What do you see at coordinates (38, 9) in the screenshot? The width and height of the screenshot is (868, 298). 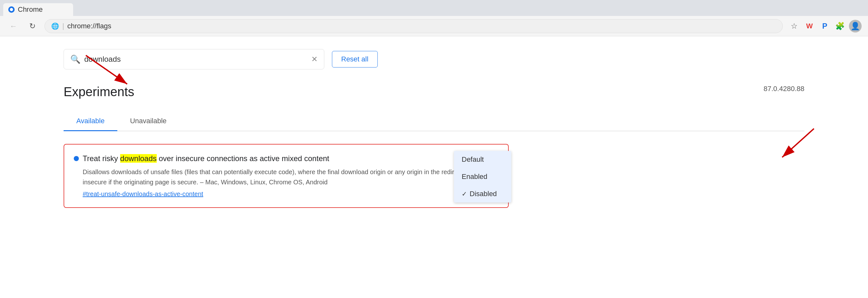 I see `browser-tab: Chrome` at bounding box center [38, 9].